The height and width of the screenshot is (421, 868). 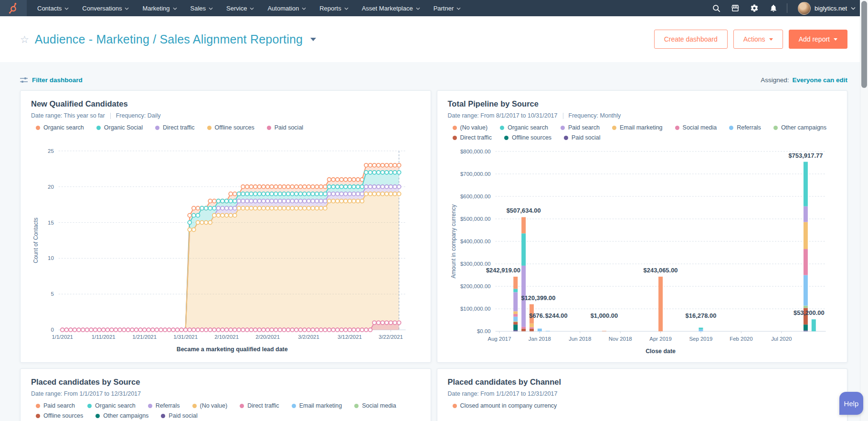 What do you see at coordinates (754, 8) in the screenshot?
I see `settings-gear-icon` at bounding box center [754, 8].